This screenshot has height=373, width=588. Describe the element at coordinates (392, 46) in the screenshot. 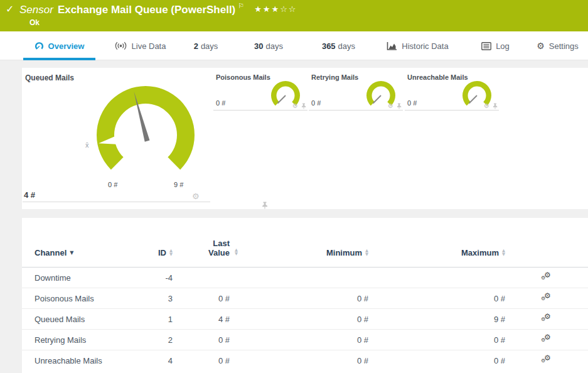

I see `area-chart-icon` at that location.